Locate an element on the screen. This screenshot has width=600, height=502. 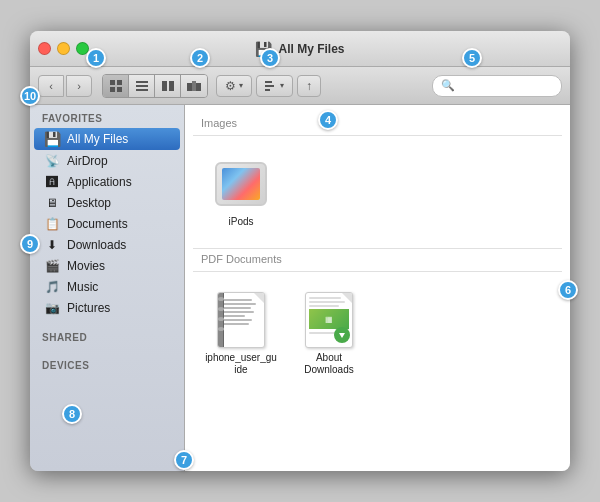
pdf-file-grid: iphone_user_guide is located at coordinates (378, 337).